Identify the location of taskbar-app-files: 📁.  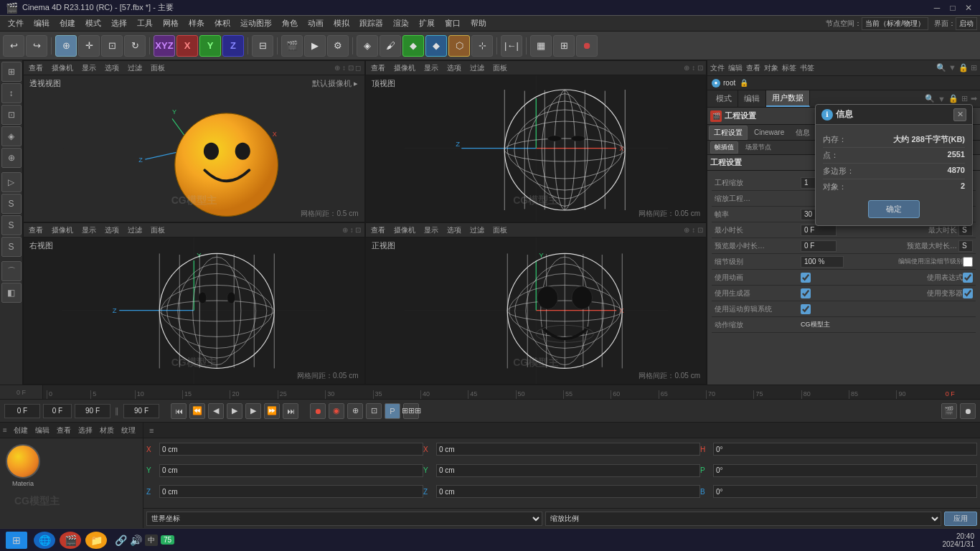
(96, 540).